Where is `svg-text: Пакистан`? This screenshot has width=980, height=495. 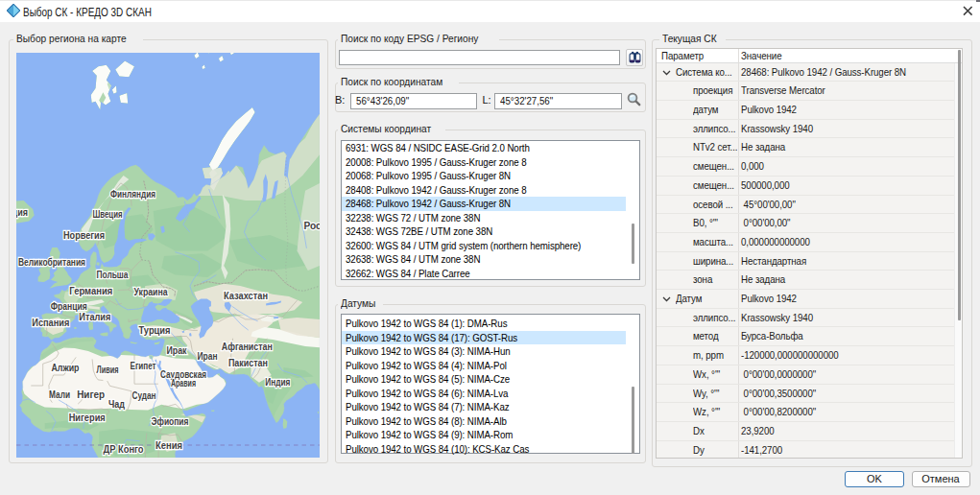 svg-text: Пакистан is located at coordinates (248, 363).